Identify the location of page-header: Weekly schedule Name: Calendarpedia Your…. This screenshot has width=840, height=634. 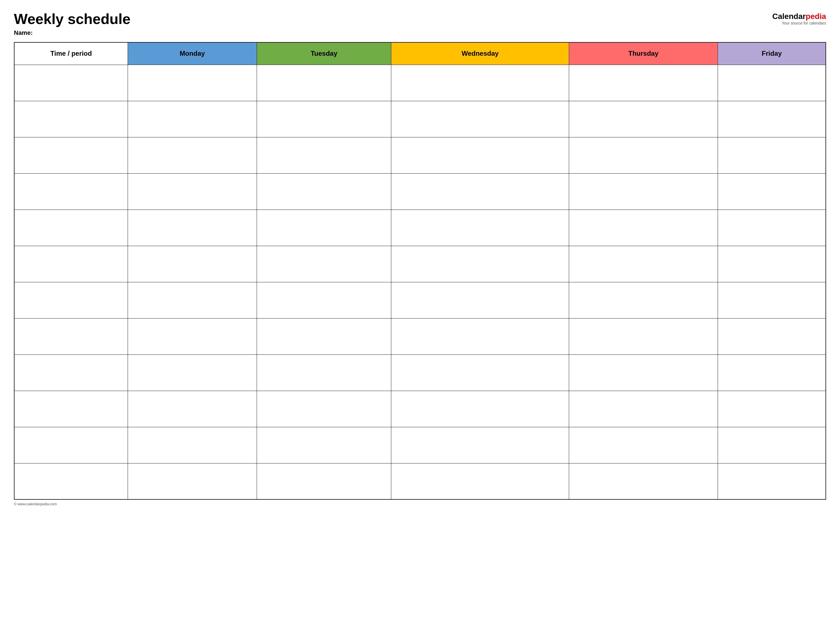
(420, 24).